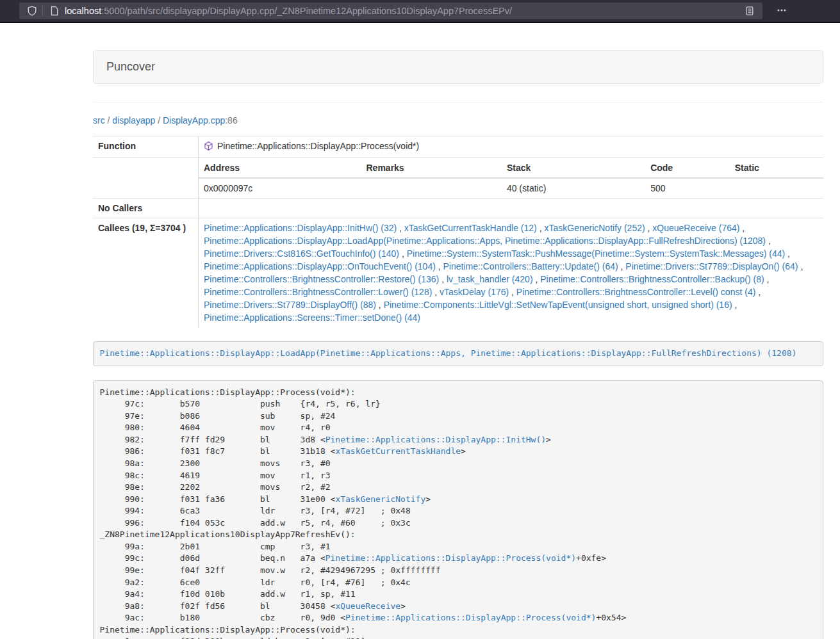 This screenshot has height=639, width=840. I want to click on function-row-label: Function, so click(146, 147).